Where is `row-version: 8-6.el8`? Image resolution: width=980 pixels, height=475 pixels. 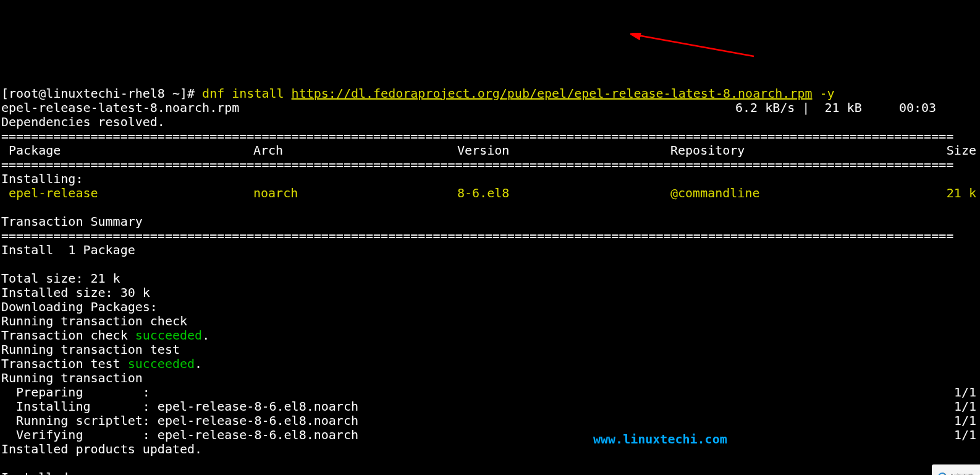 row-version: 8-6.el8 is located at coordinates (483, 193).